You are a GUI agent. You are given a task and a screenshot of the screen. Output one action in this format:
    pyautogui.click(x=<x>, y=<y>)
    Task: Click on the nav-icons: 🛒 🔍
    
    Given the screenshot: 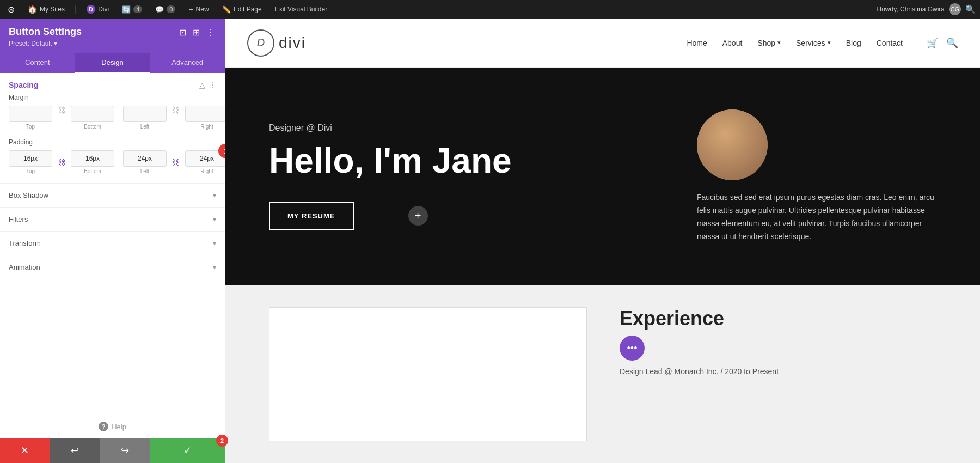 What is the action you would take?
    pyautogui.click(x=942, y=43)
    